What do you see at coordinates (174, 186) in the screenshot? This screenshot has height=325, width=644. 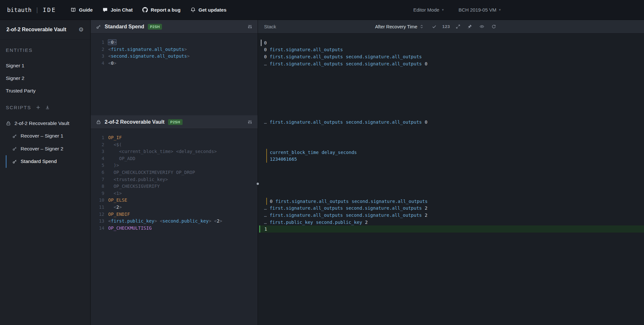 I see `code-line: 8 OP_CHECKSIGVERIFY` at bounding box center [174, 186].